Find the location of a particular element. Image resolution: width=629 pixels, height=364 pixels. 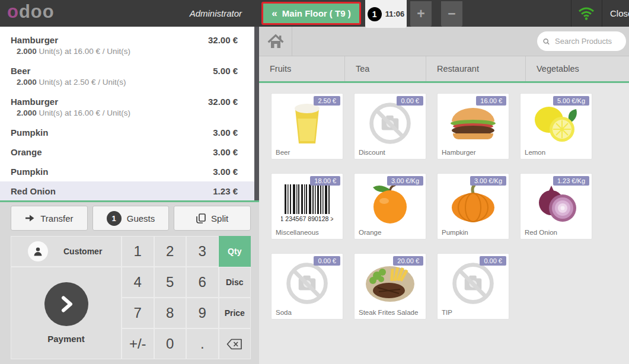

order-line: Beer5.00 € 2.000 Unit(s) at 2.50 € / Uni… is located at coordinates (129, 76).